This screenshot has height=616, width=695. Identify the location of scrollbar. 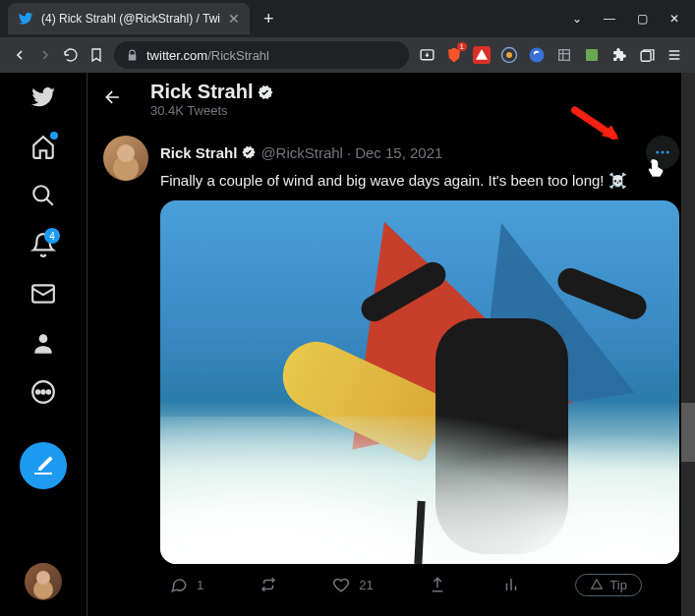
(688, 344).